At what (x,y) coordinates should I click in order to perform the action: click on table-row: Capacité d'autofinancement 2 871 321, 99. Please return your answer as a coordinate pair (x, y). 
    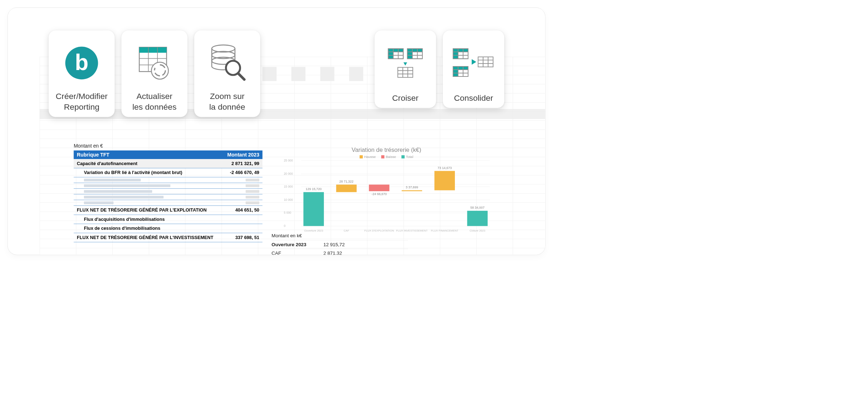
    Looking at the image, I should click on (168, 164).